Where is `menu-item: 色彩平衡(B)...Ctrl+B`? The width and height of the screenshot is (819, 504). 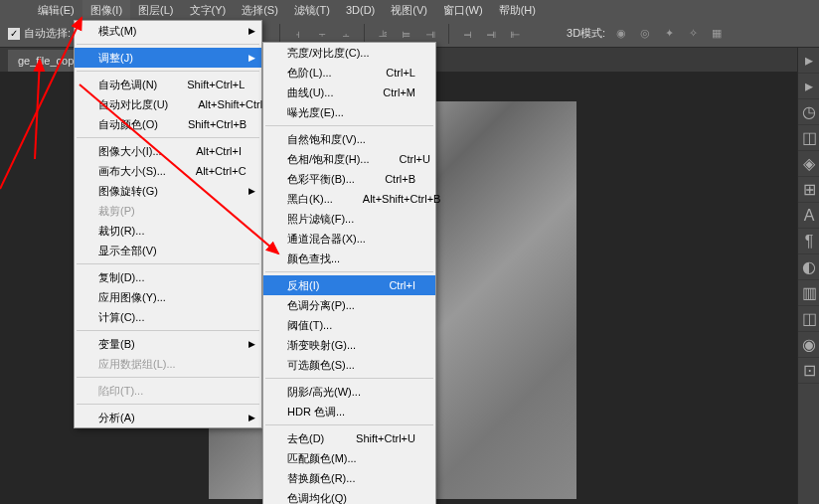 menu-item: 色彩平衡(B)...Ctrl+B is located at coordinates (350, 179).